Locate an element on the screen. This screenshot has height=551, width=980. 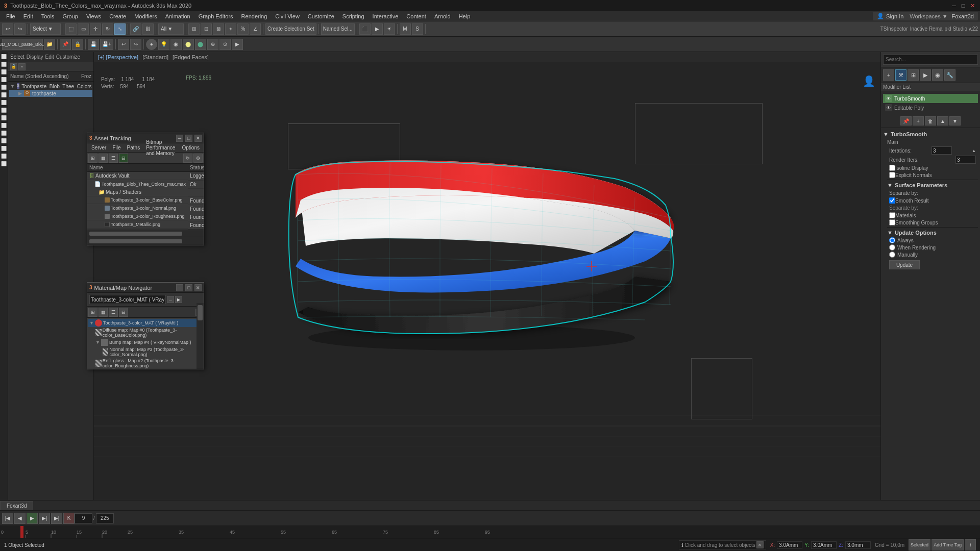
side-icon-15: ⬜ is located at coordinates (4, 164).